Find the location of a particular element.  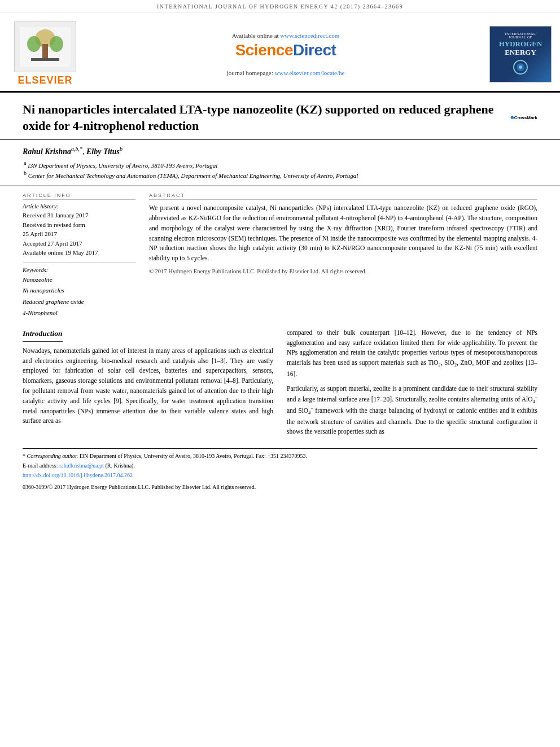

article-info-column: Article Info Article history: Received 3… is located at coordinates (79, 256).